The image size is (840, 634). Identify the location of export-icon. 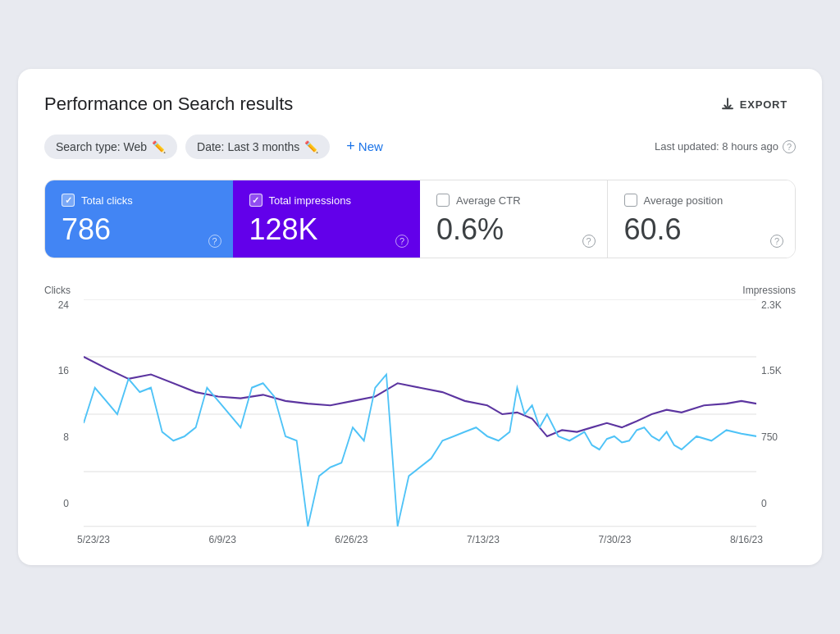
(728, 104).